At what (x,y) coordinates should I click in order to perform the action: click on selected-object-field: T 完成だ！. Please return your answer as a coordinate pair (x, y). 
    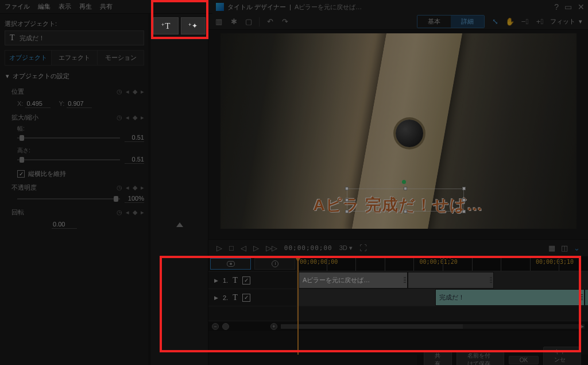
    Looking at the image, I should click on (75, 38).